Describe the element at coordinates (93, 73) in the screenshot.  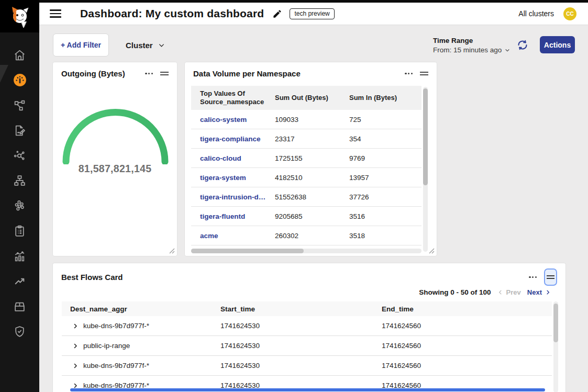
I see `card-title: Outgoing (Bytes)` at that location.